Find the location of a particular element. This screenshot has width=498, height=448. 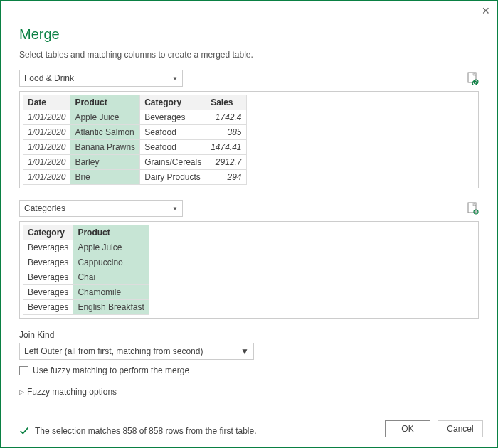

table-cell: Dairy Products is located at coordinates (174, 178).